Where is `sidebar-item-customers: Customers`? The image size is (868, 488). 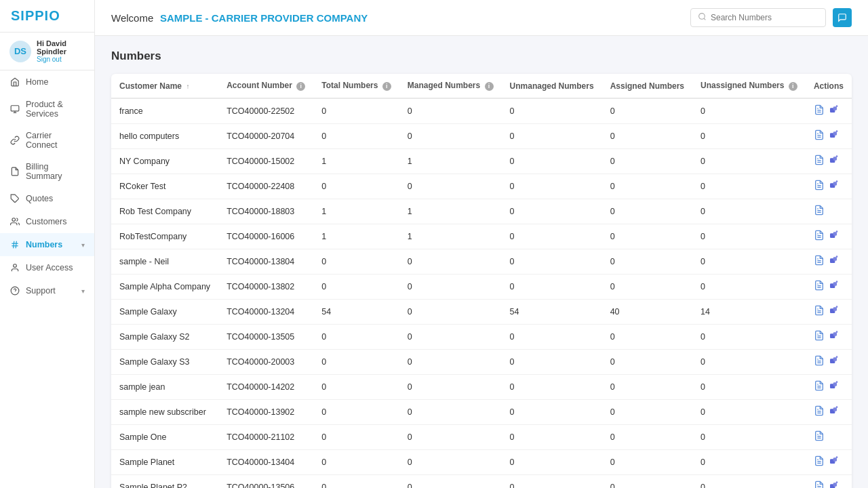 sidebar-item-customers: Customers is located at coordinates (47, 222).